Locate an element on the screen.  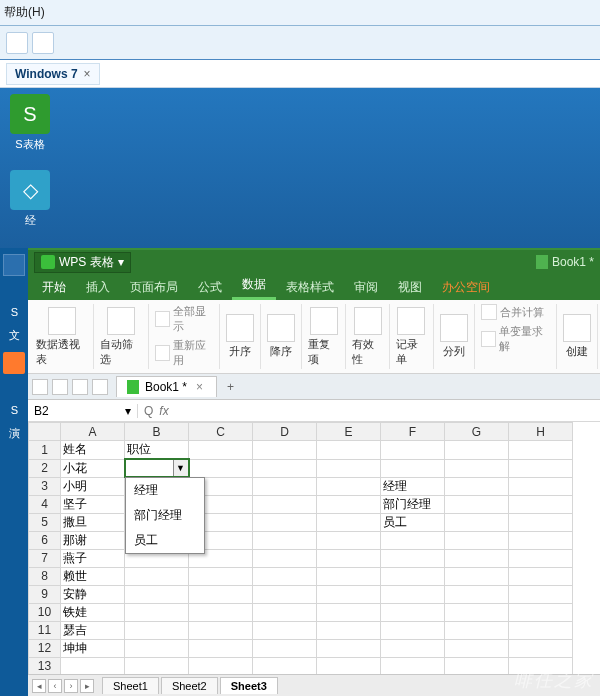
ribbon-show-all: 全部显示 is located at coordinates (184, 319).